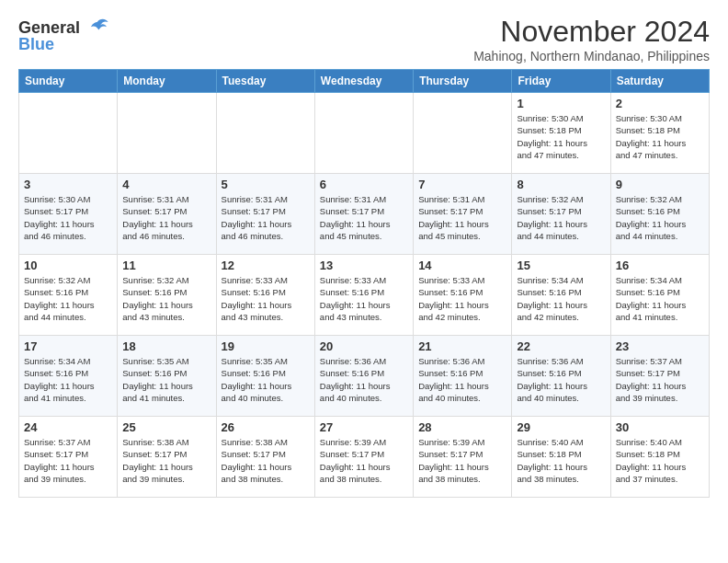 This screenshot has height=563, width=728. I want to click on weekday-header-monday: Monday, so click(167, 81).